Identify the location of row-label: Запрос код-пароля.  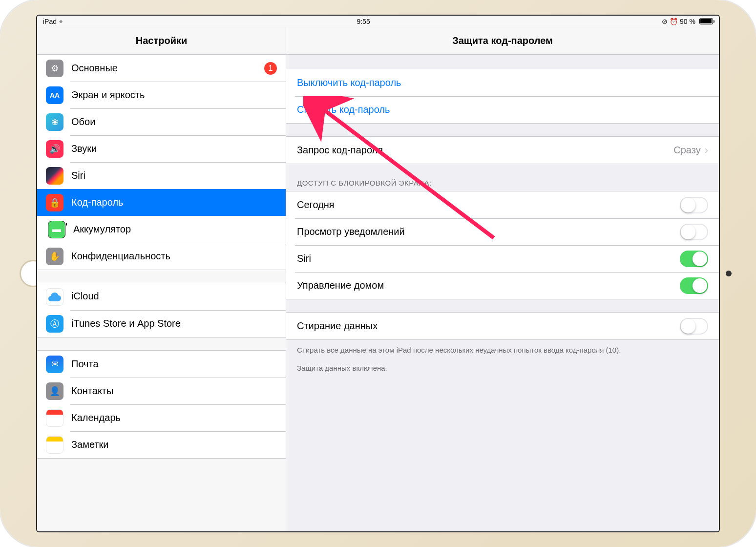
(485, 150).